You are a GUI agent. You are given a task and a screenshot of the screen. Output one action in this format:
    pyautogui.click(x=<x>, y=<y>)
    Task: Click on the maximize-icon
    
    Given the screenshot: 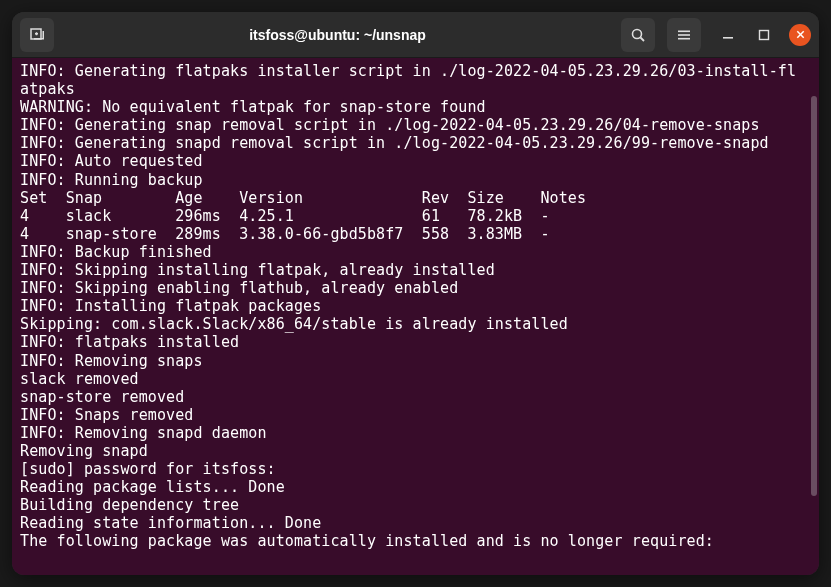 What is the action you would take?
    pyautogui.click(x=764, y=35)
    